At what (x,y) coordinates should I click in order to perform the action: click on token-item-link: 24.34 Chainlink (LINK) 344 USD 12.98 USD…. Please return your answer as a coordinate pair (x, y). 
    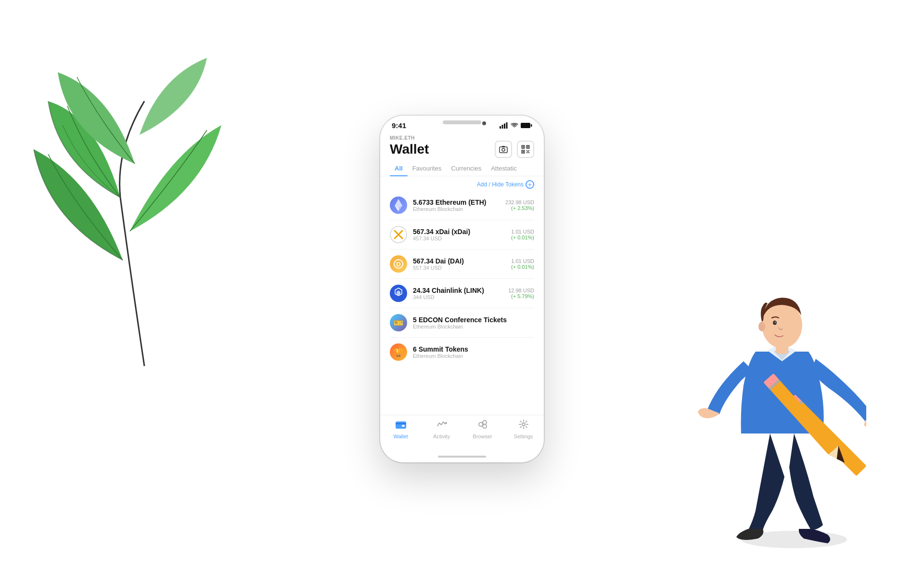
    Looking at the image, I should click on (462, 294).